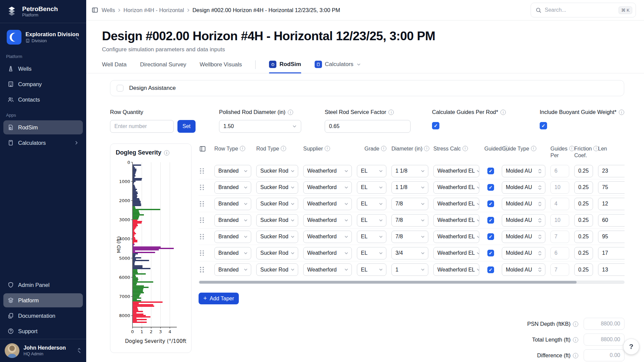  Describe the element at coordinates (611, 237) in the screenshot. I see `length-input: 95` at that location.